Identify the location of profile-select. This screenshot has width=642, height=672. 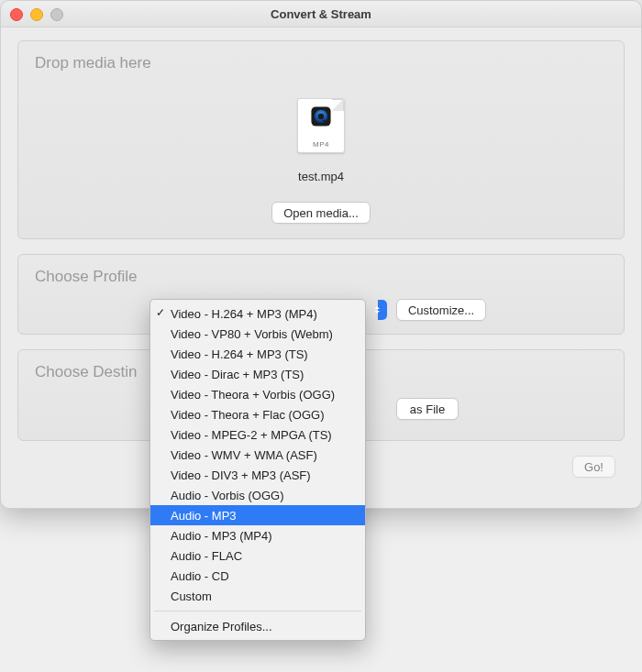
(382, 310).